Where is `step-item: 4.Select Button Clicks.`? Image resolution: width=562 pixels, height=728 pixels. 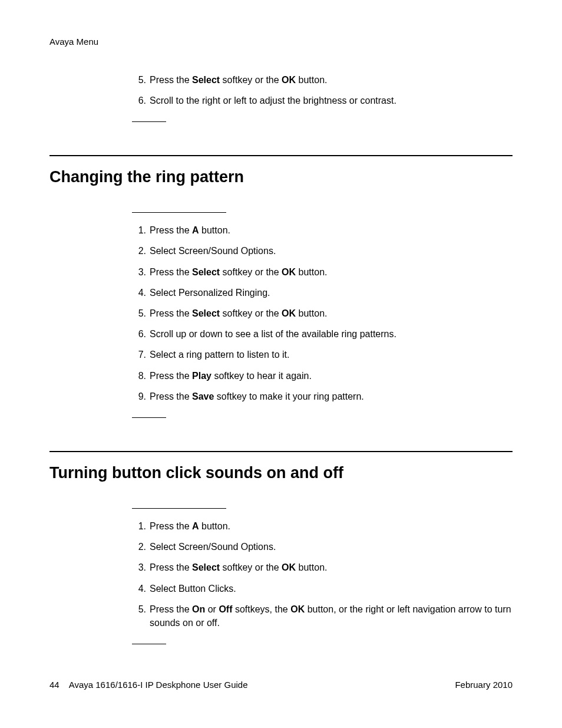 step-item: 4.Select Button Clicks. is located at coordinates (322, 588).